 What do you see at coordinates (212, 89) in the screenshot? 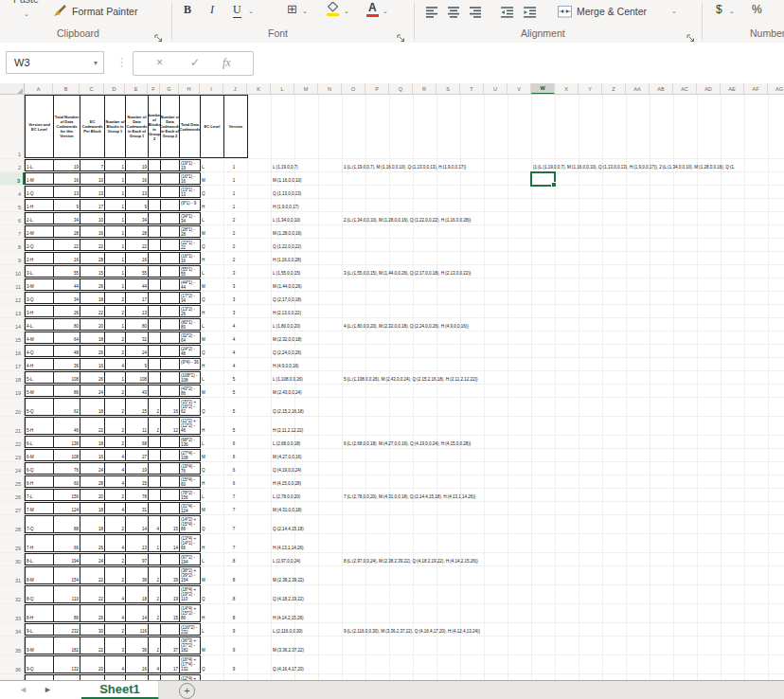
I see `column-header-I: I` at bounding box center [212, 89].